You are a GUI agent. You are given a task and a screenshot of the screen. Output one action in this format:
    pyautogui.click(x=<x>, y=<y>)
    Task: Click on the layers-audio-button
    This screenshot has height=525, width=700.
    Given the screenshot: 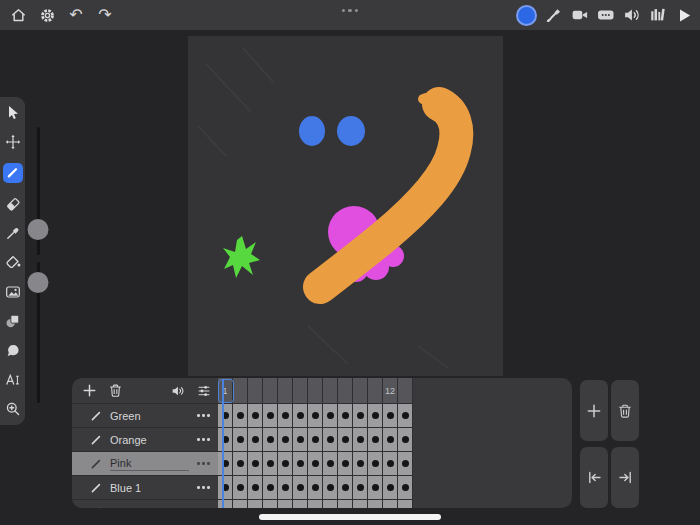 What is the action you would take?
    pyautogui.click(x=178, y=390)
    